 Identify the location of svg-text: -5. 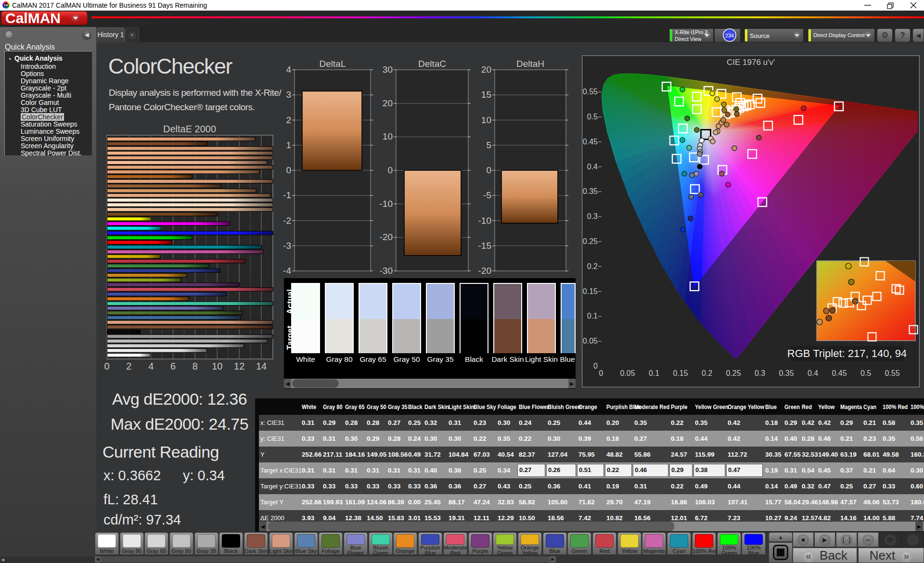
(487, 195).